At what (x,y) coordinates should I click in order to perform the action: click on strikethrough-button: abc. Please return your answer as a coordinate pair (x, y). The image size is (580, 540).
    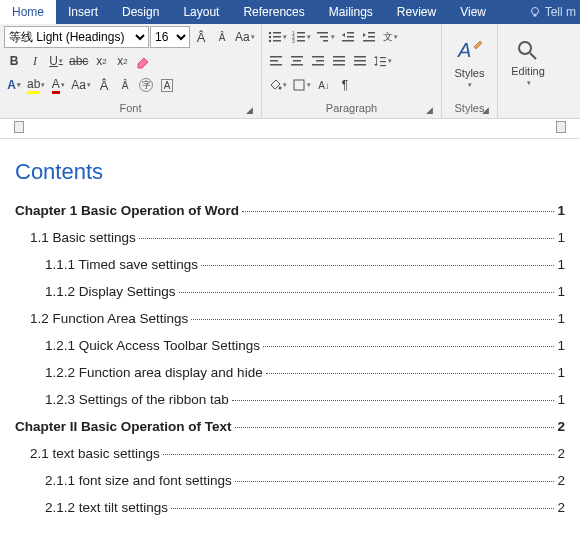
    Looking at the image, I should click on (78, 61).